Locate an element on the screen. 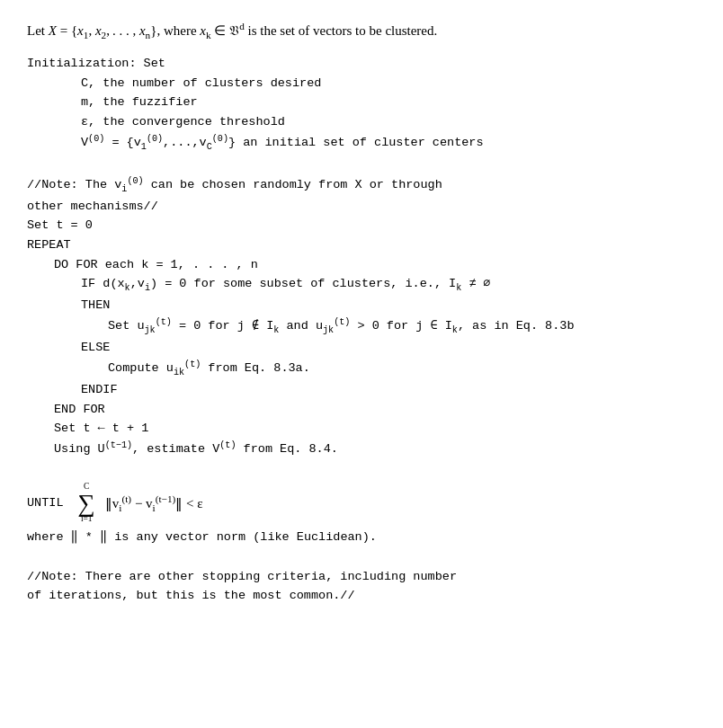 The width and height of the screenshot is (723, 728). intro-paragraph: Let X = {x1, x2, . . . , xn}, where xk ∈… is located at coordinates (362, 31).